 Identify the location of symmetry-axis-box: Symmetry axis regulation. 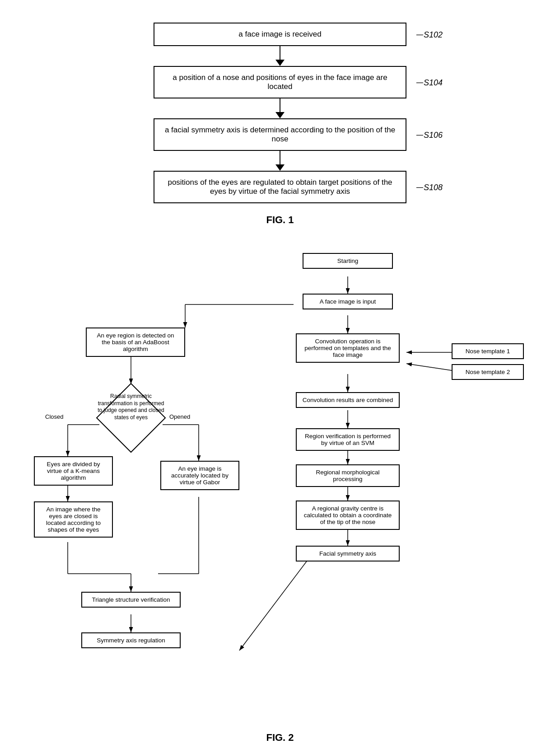
(131, 641).